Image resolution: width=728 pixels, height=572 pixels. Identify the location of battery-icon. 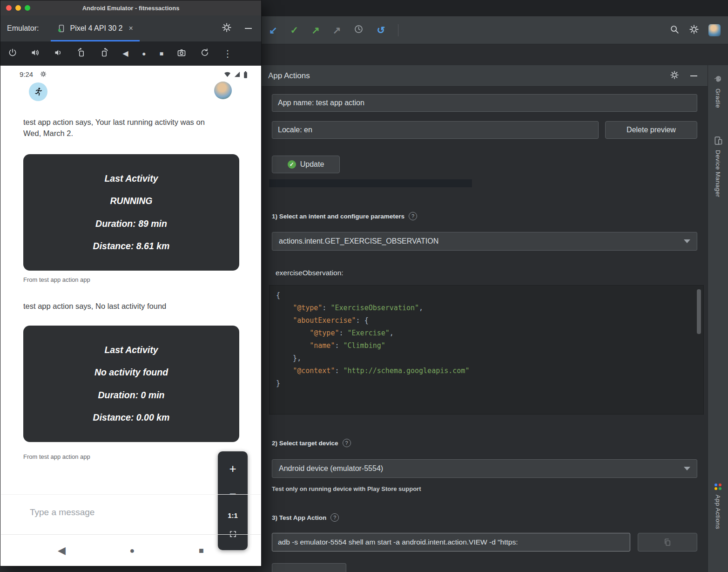
(246, 75).